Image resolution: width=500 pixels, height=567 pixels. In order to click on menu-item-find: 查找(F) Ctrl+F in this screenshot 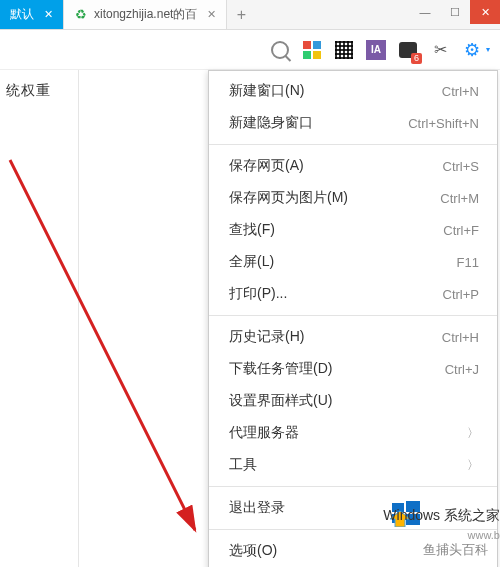, I will do `click(353, 230)`.